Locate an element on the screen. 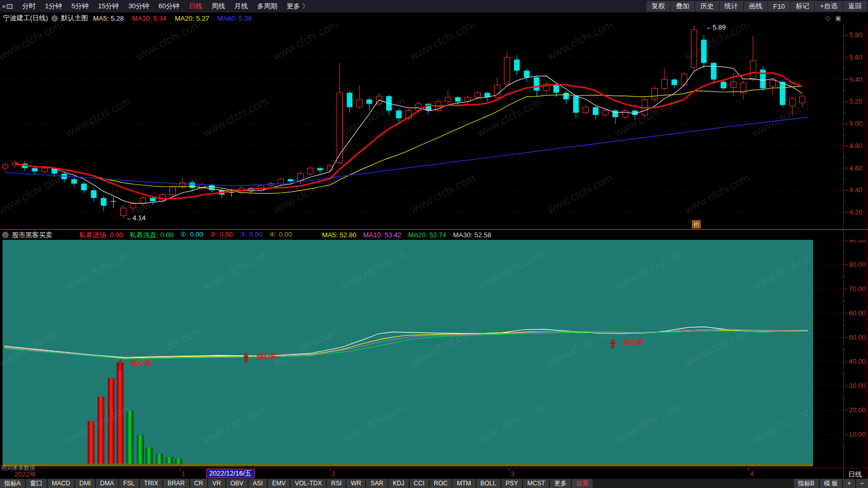  toolbar-指标A: 指标A is located at coordinates (12, 483).